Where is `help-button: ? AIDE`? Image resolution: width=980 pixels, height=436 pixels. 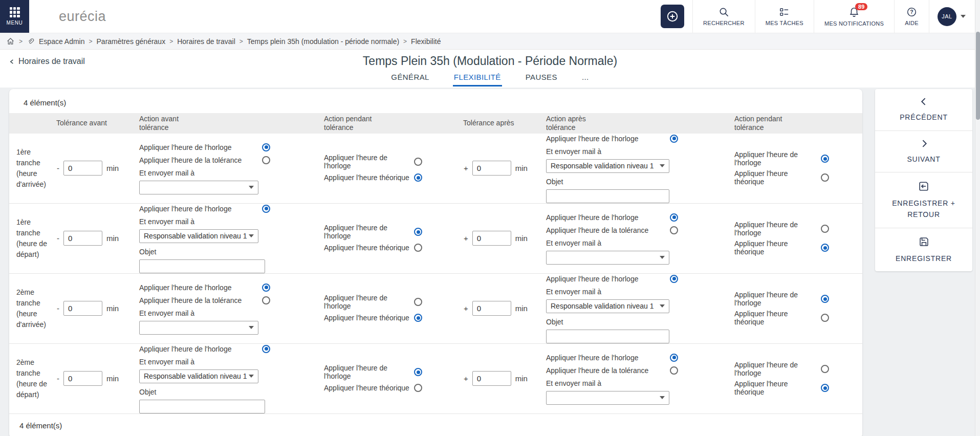 help-button: ? AIDE is located at coordinates (911, 16).